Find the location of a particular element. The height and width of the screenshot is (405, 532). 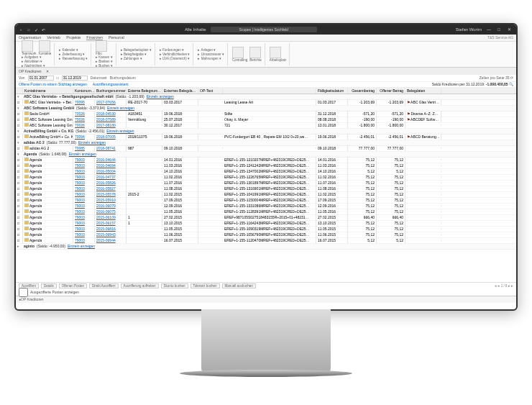

zeilen-input: 35 is located at coordinates (508, 78).